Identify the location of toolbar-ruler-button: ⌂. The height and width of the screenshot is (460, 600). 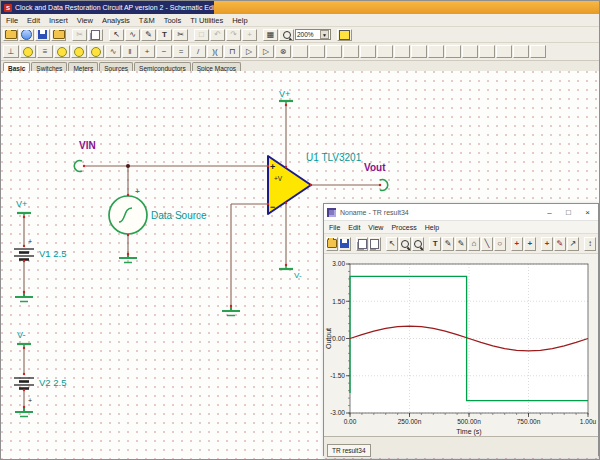
(474, 244).